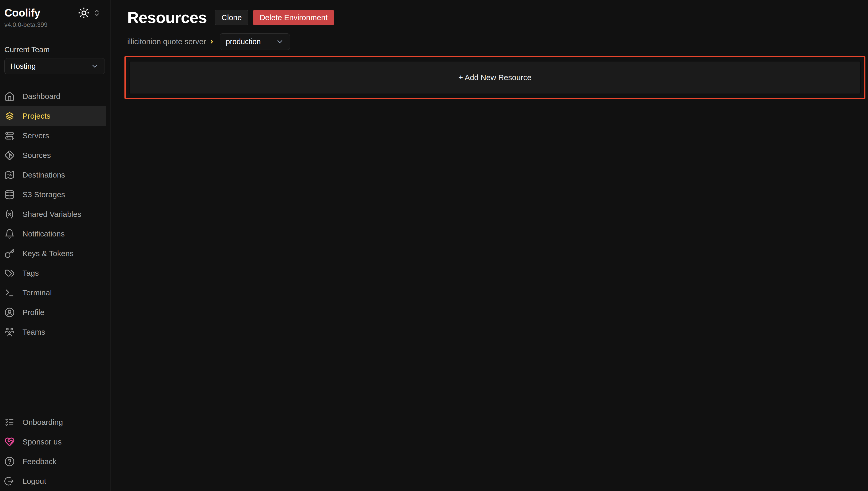 The width and height of the screenshot is (868, 491). What do you see at coordinates (495, 78) in the screenshot?
I see `focus-highlight-border: + Add New Resource` at bounding box center [495, 78].